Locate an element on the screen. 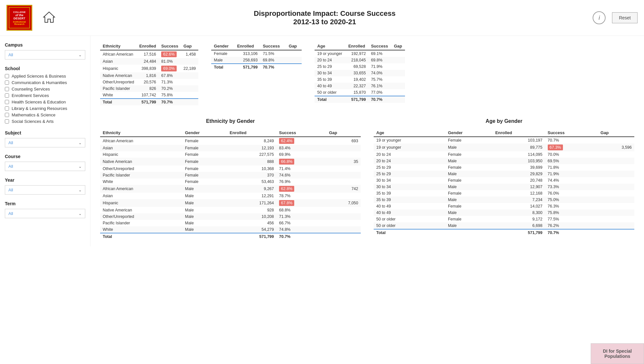 The height and width of the screenshot is (364, 644). page-subtitle: 2012-13 to 2020-21 is located at coordinates (325, 22).